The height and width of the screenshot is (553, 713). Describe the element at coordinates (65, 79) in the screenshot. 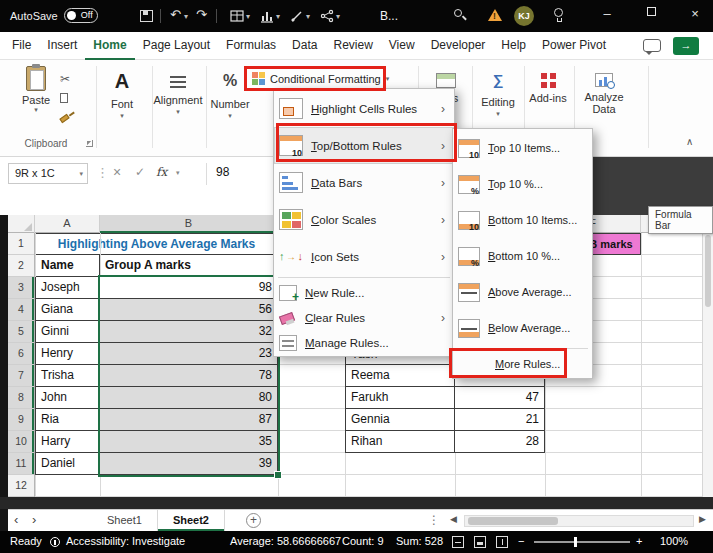

I see `cut-button: ✂` at that location.